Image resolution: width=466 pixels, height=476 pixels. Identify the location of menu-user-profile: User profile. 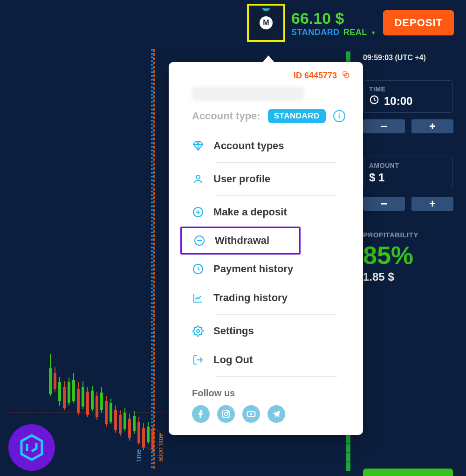
(271, 179).